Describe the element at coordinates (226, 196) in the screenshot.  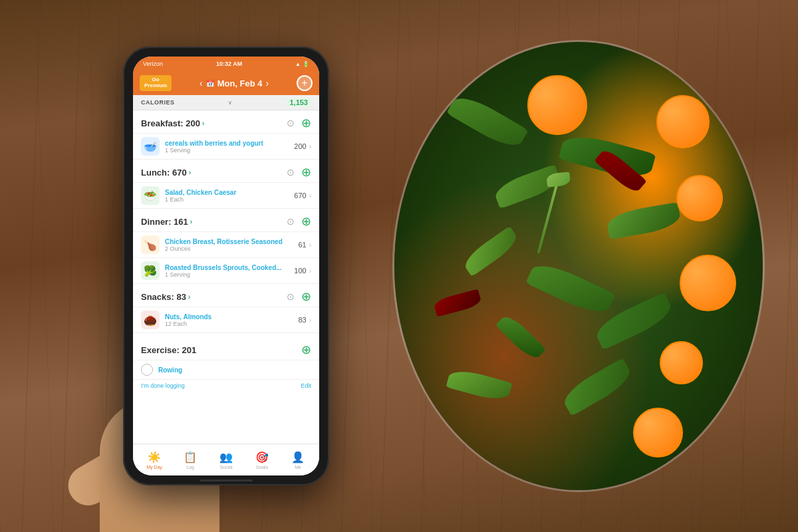
I see `food-item-salad: 🥗 Salad, Chicken Caesar 1 Each 670 ›` at that location.